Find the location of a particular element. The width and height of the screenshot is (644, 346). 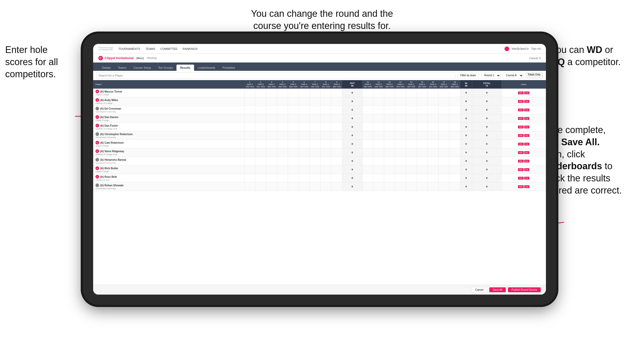

wd-dq-cell-1: WD DQ is located at coordinates (524, 101).